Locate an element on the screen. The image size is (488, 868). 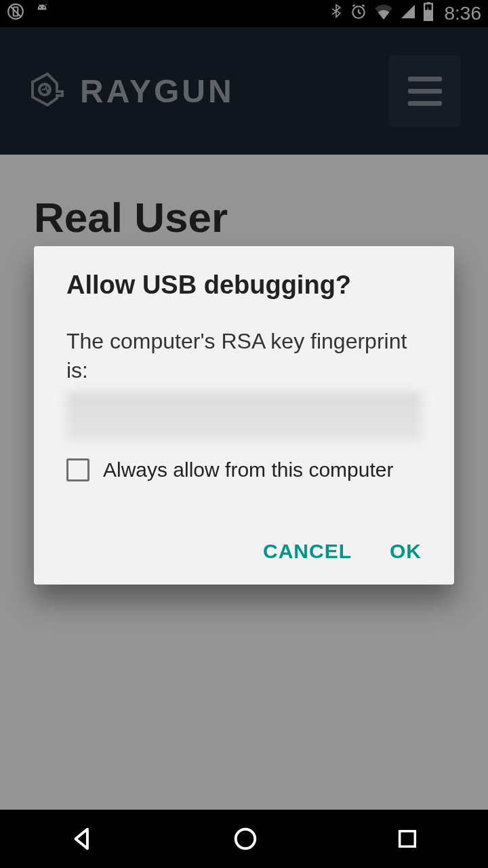
dialog-title: Allow USB debugging? is located at coordinates (244, 285).